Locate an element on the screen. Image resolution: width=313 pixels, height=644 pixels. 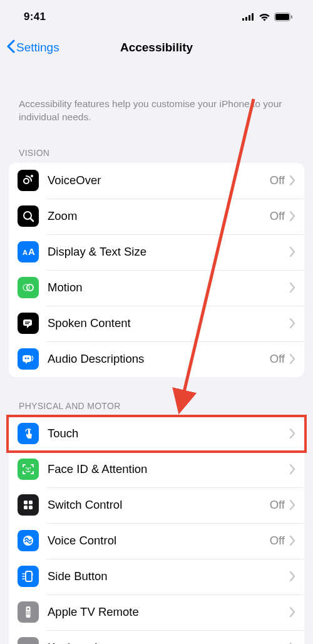
audio-descriptions-icon is located at coordinates (28, 359).